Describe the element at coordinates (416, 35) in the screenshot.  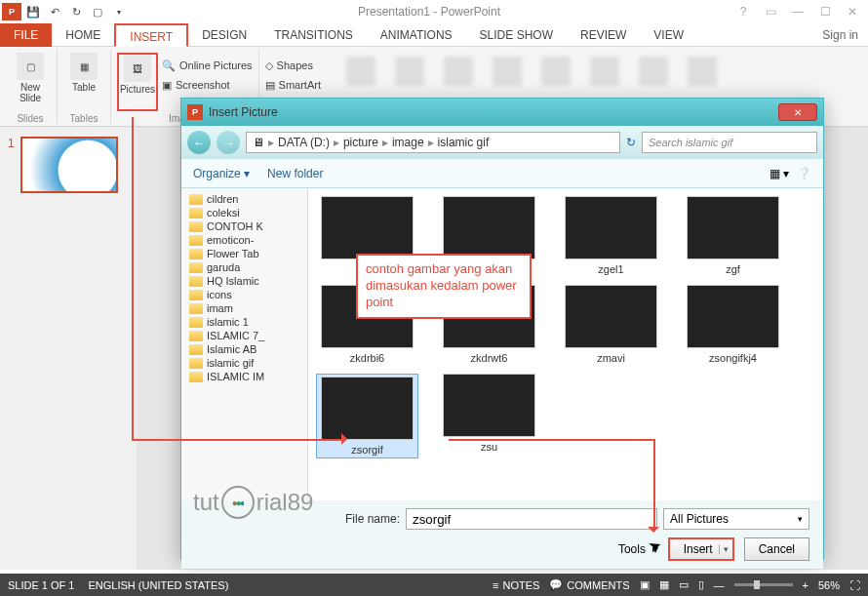
I see `tab-animations: ANIMATIONS` at that location.